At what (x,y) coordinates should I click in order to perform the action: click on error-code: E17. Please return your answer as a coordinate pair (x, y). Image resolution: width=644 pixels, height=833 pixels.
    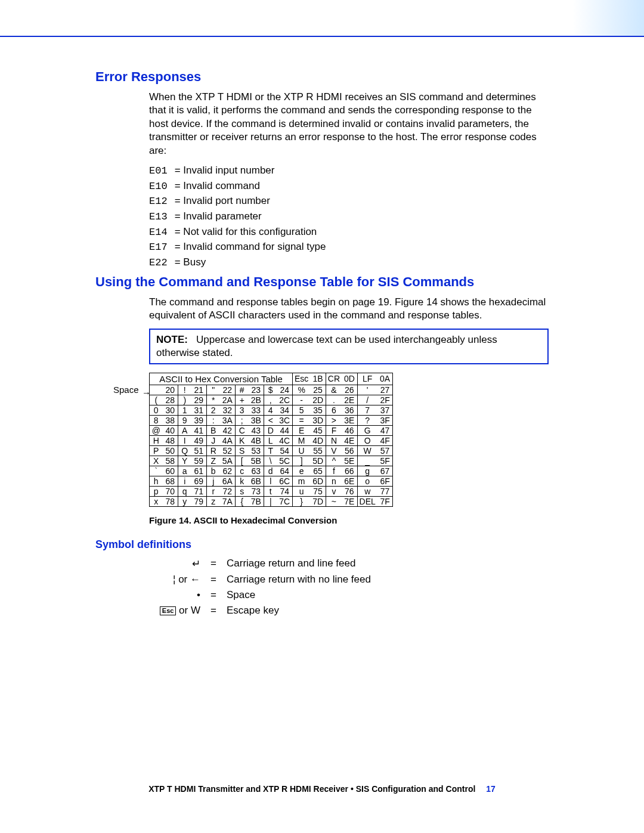
    Looking at the image, I should click on (160, 248).